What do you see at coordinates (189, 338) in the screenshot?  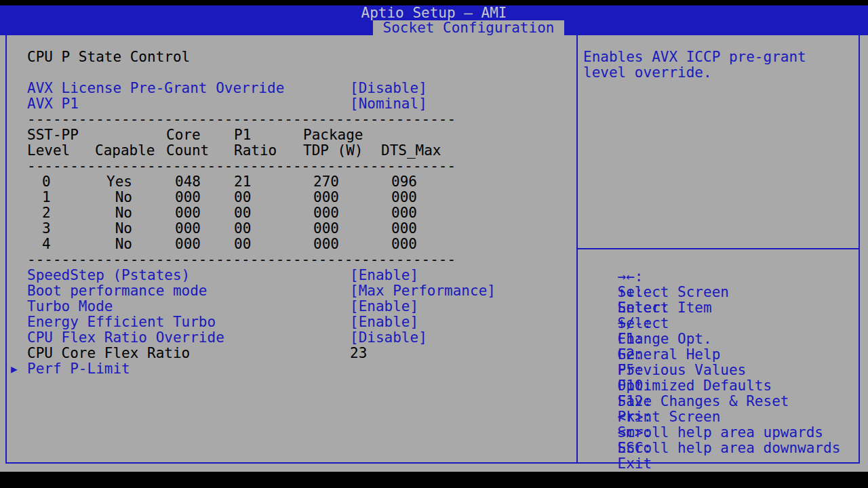 I see `option-label: CPU Flex Ratio Override` at bounding box center [189, 338].